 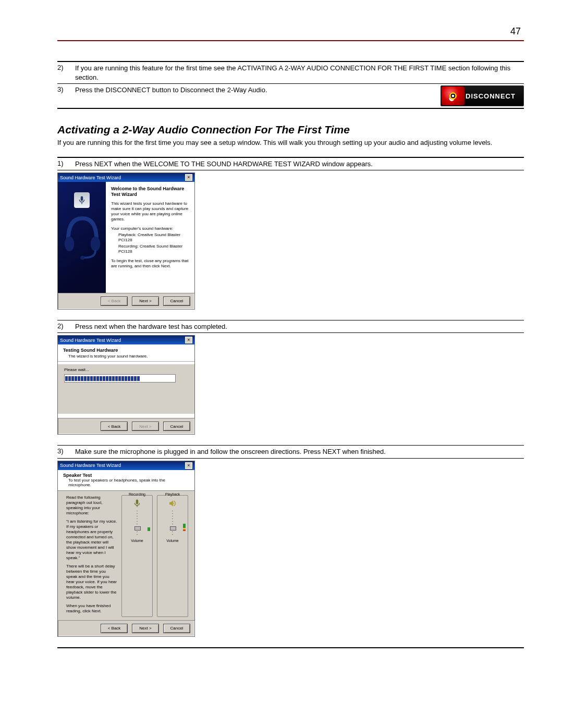 What do you see at coordinates (254, 90) in the screenshot?
I see `list-text: Press the DISCONNECT button to Disconnec…` at bounding box center [254, 90].